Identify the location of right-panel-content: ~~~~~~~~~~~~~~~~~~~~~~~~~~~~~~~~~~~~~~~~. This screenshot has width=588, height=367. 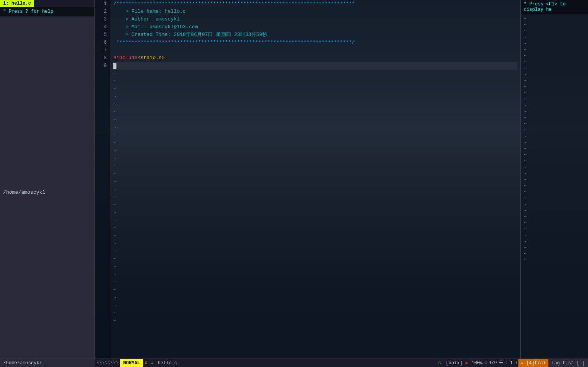
(554, 186).